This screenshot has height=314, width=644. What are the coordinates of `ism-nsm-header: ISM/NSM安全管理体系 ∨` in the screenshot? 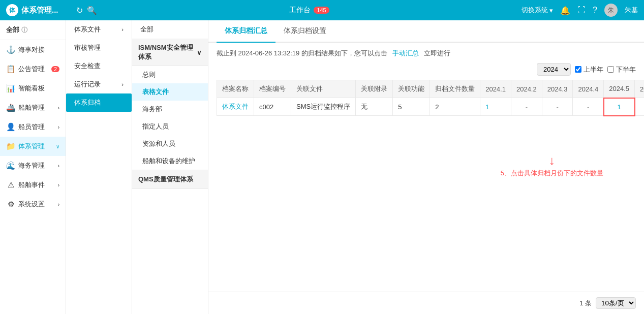 It's located at (170, 53).